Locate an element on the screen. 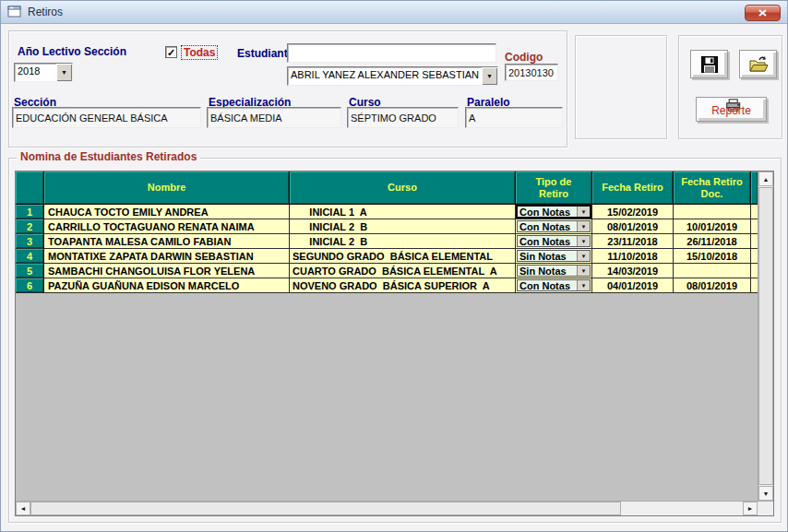 This screenshot has height=532, width=788. scroll-down-icon: ▼ is located at coordinates (766, 493).